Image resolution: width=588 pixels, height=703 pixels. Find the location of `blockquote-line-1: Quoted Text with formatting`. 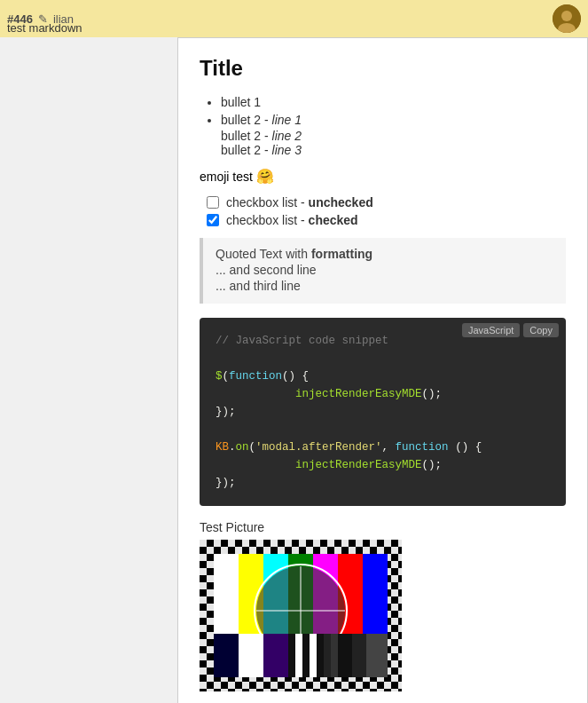

blockquote-line-1: Quoted Text with formatting is located at coordinates (385, 254).